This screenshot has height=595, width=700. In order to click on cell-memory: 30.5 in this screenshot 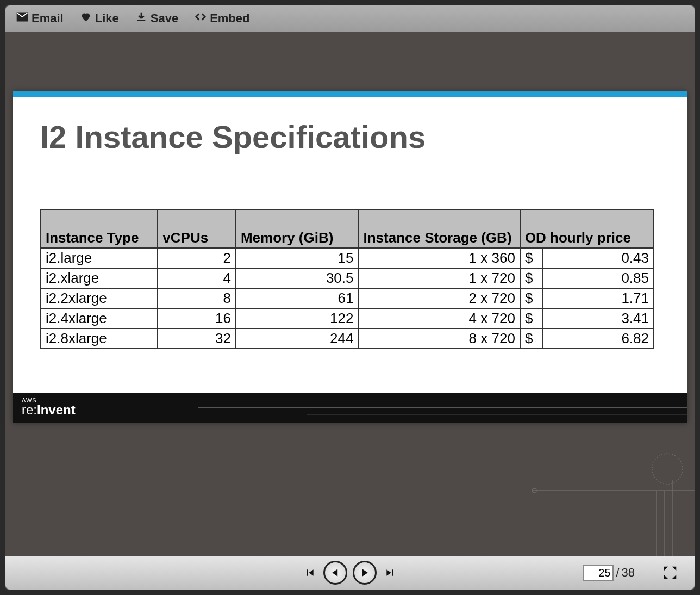, I will do `click(297, 278)`.